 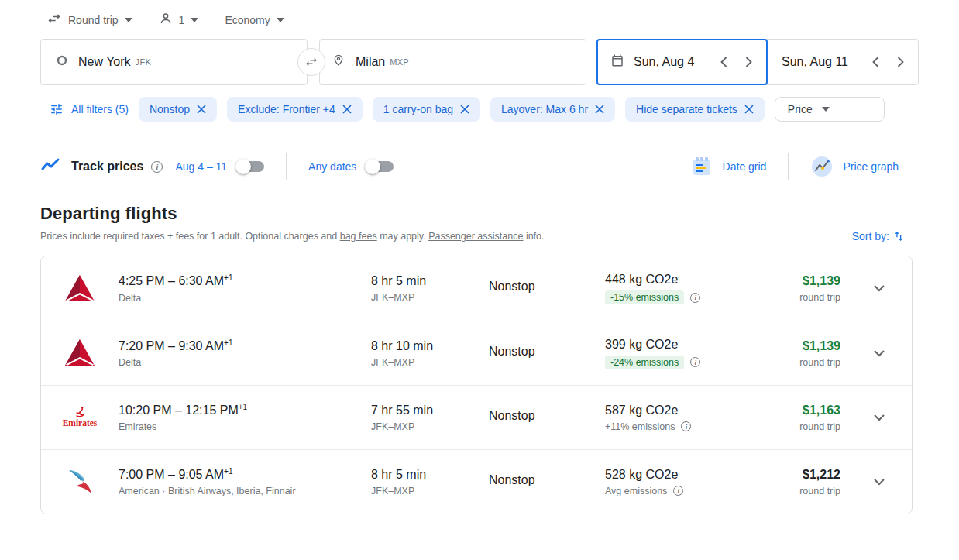 What do you see at coordinates (854, 167) in the screenshot?
I see `price-graph-button: Price graph` at bounding box center [854, 167].